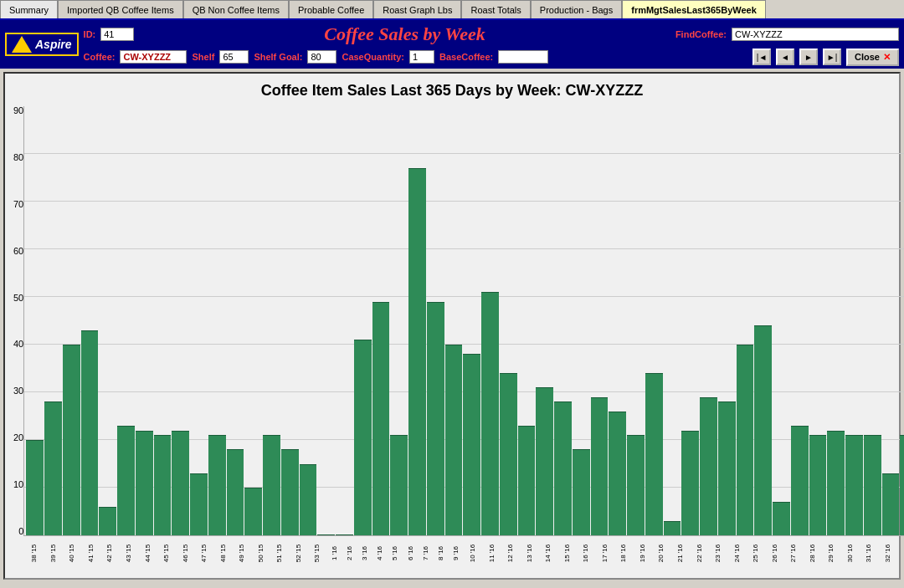 The image size is (904, 588). What do you see at coordinates (129, 554) in the screenshot?
I see `x-label-text: 43 '15` at bounding box center [129, 554].